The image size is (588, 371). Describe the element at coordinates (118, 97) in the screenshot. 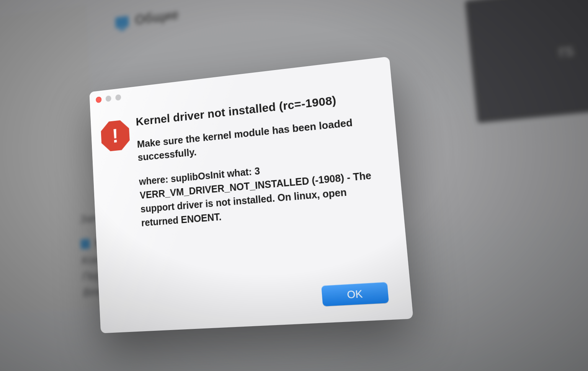

I see `zoom-window-button` at that location.